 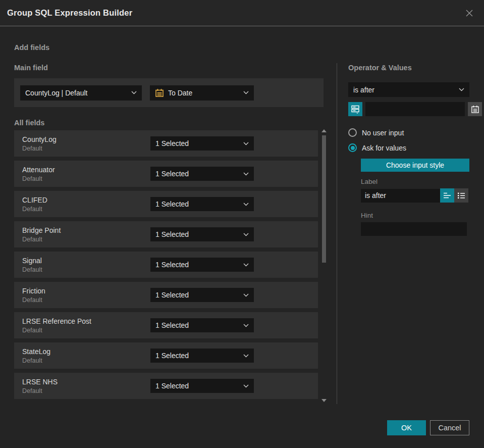 I want to click on field-row: Signal Default 1 Selected, so click(x=166, y=265).